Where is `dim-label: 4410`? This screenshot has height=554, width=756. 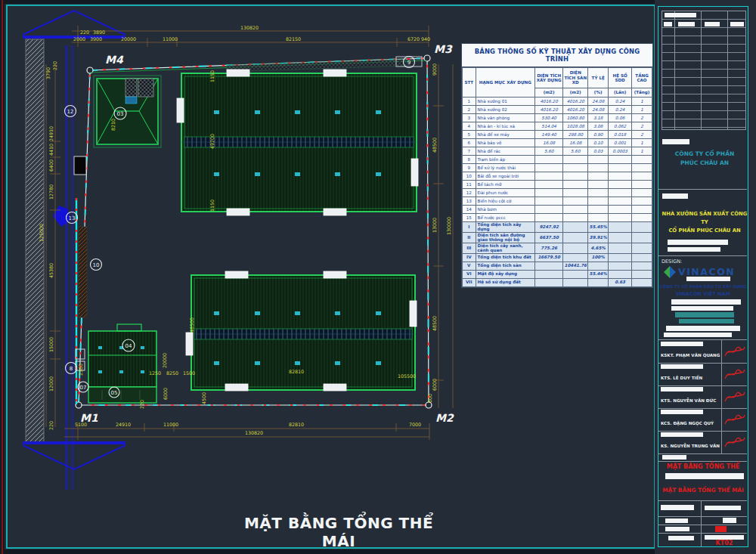 dim-label: 4410 is located at coordinates (51, 150).